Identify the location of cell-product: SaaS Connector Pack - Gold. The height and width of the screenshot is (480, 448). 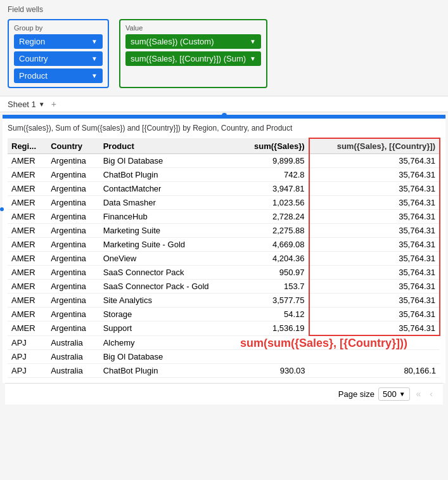
(169, 287).